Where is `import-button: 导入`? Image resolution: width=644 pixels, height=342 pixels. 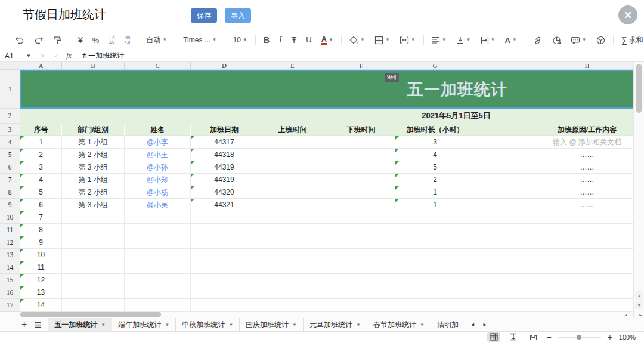 import-button: 导入 is located at coordinates (238, 16).